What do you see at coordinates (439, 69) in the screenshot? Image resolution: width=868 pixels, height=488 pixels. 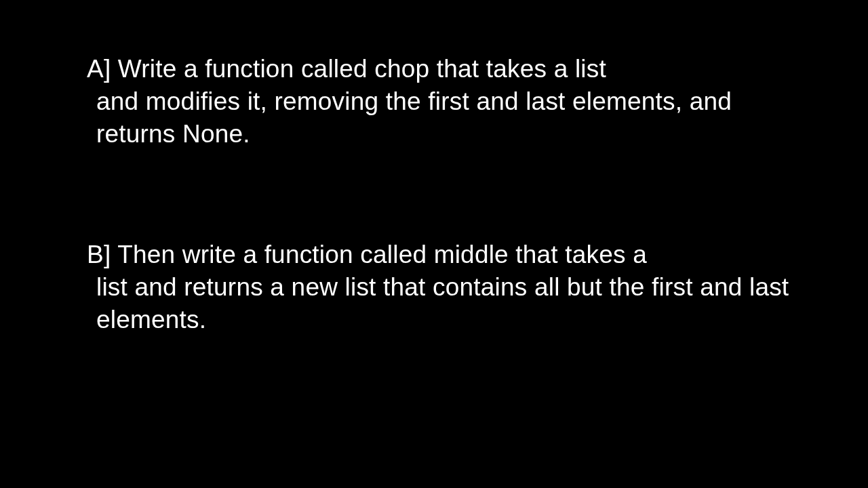 I see `paragraph-a-first-line: A] Write a function called chop that tak…` at bounding box center [439, 69].